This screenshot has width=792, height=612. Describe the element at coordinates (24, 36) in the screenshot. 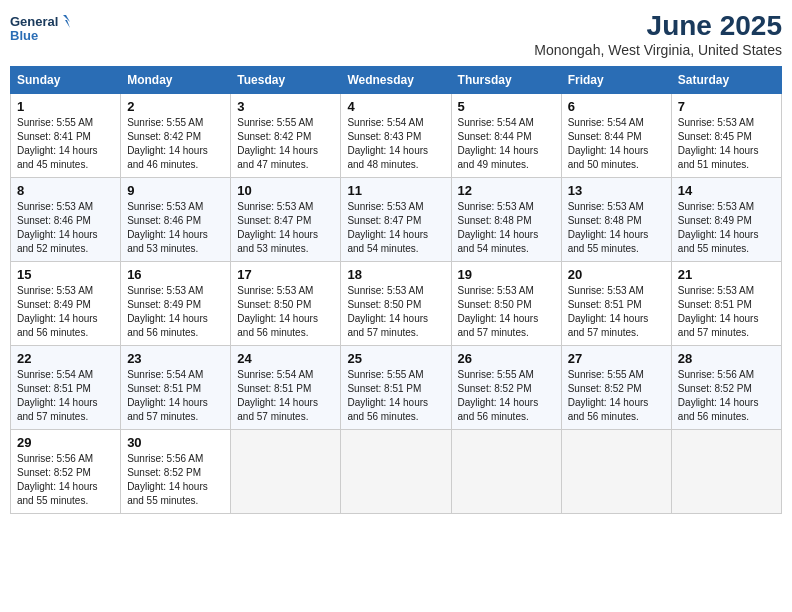

I see `svg-text: Blue` at that location.